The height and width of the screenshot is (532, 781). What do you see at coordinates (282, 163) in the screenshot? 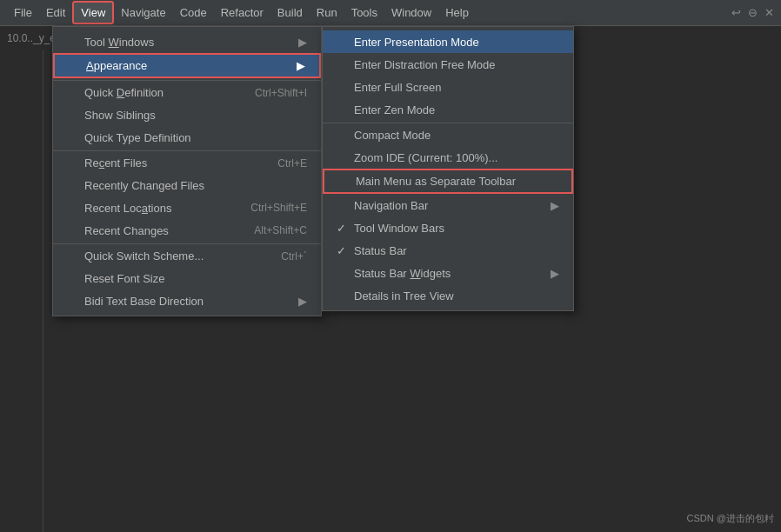
I see `shortcut-recent-files: Ctrl+E` at bounding box center [282, 163].